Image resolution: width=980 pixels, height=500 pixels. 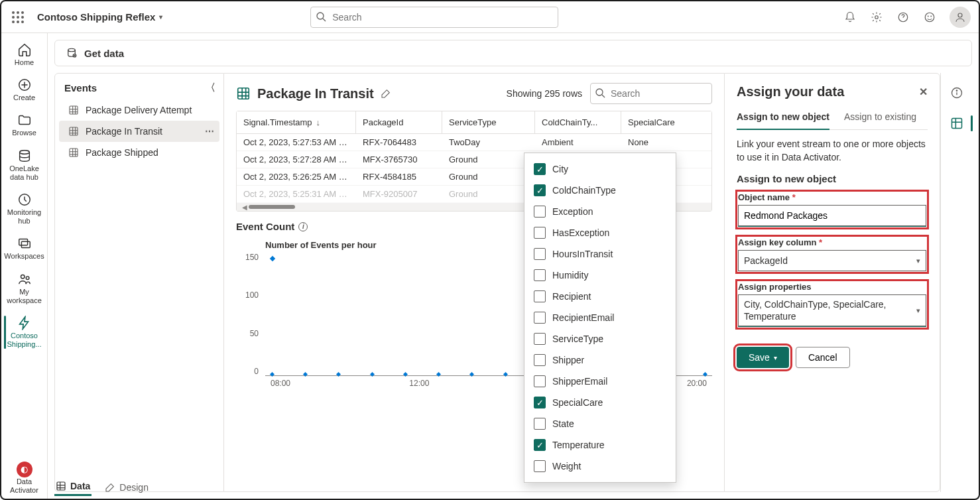 I want to click on save-button: Save▾, so click(x=763, y=357).